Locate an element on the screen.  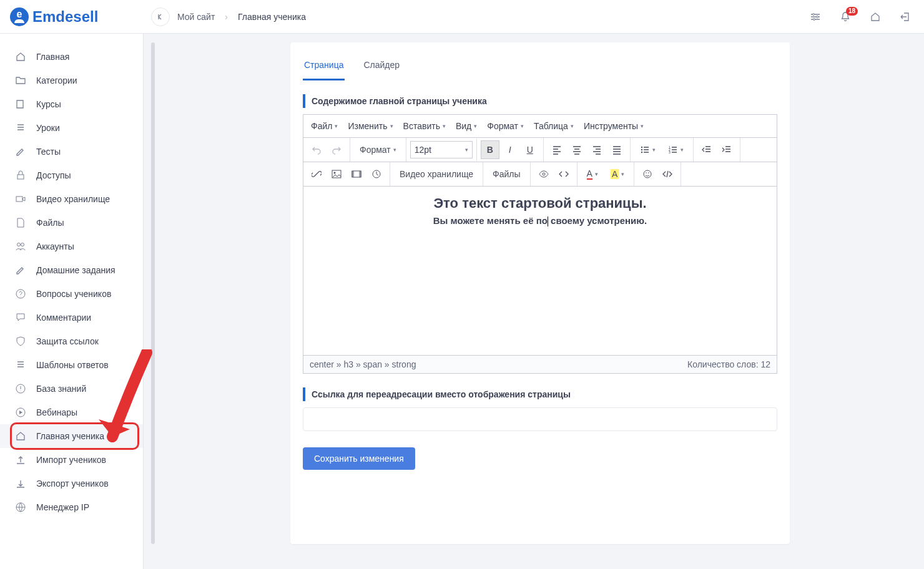
editor-menu-4: Формат▾ is located at coordinates (506, 126).